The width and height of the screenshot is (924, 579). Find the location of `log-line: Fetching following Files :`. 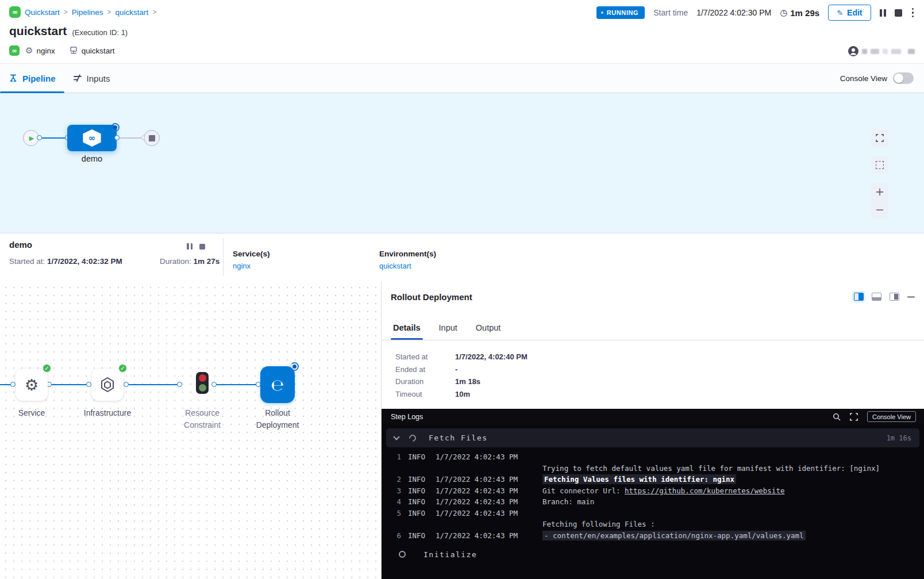

log-line: Fetching following Files : is located at coordinates (653, 524).